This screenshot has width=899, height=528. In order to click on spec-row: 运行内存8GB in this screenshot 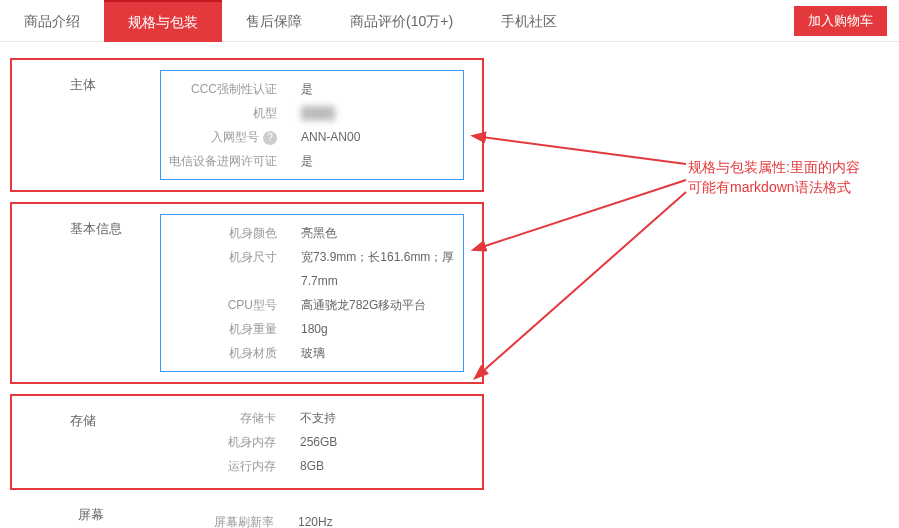, I will do `click(312, 466)`.